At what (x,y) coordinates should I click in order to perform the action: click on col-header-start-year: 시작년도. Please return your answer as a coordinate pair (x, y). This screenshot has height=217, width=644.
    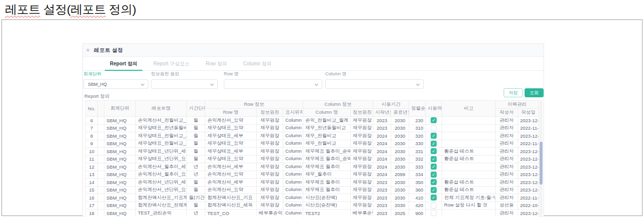
    Looking at the image, I should click on (382, 113).